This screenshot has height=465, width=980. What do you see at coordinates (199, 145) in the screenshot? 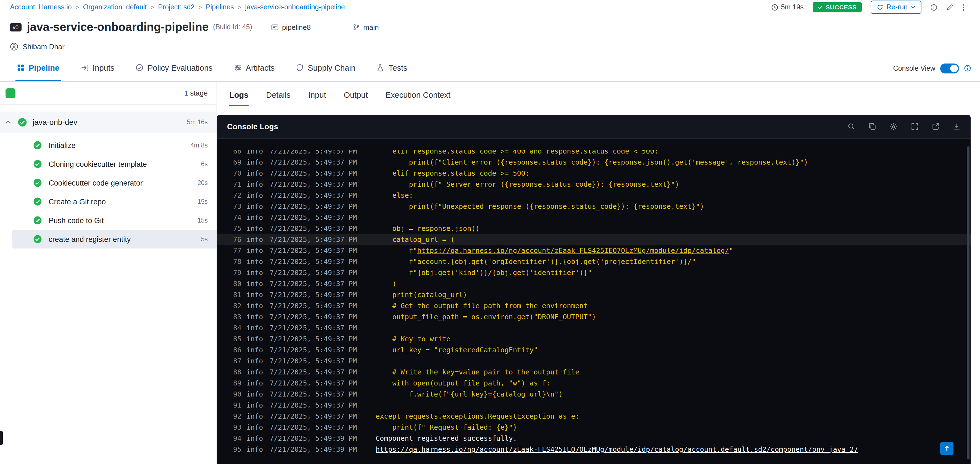
I see `step-duration: 4m 8s` at bounding box center [199, 145].